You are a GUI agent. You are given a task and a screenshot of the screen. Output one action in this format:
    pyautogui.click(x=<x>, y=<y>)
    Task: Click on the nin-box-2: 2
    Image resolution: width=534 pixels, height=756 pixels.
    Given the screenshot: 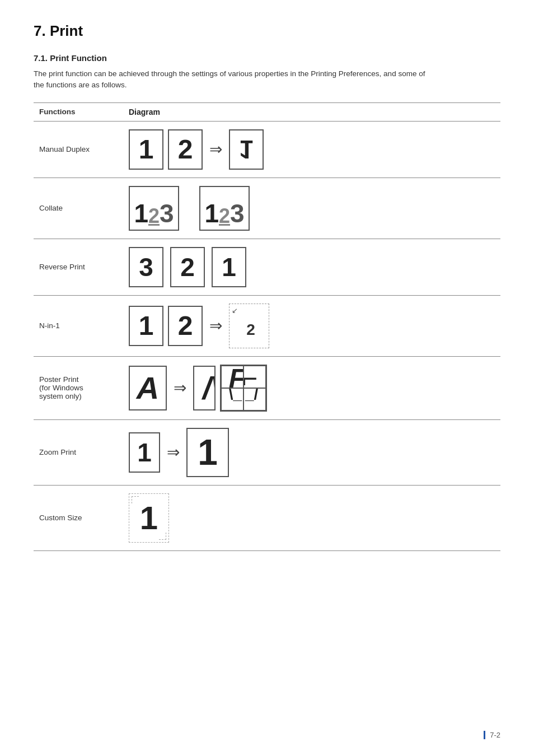 What is the action you would take?
    pyautogui.click(x=185, y=326)
    